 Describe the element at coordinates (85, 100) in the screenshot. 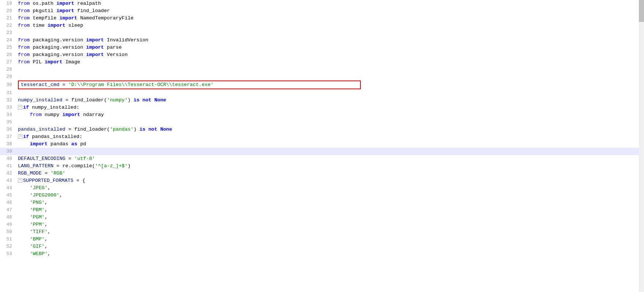

I see `code-token: = find_loader(` at that location.